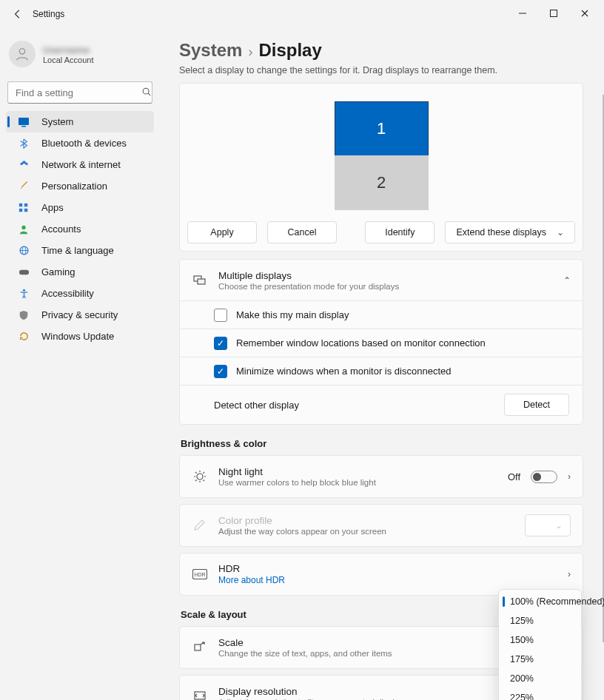 The width and height of the screenshot is (604, 700). I want to click on display-mode-select: Extend these displays ⌄, so click(510, 232).